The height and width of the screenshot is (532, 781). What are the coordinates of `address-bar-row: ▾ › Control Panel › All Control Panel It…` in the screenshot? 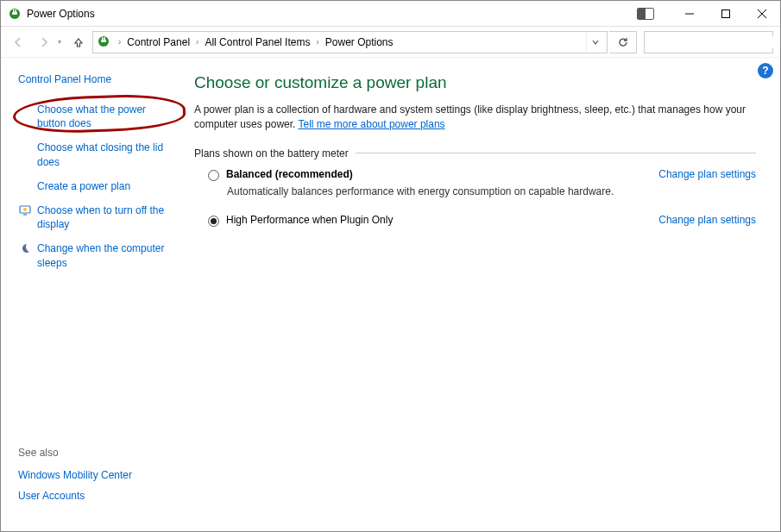 It's located at (390, 42).